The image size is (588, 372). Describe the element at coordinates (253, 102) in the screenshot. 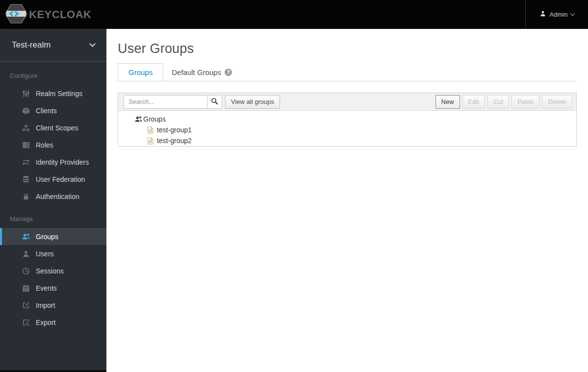

I see `view-all-groups-button: View all groups` at that location.